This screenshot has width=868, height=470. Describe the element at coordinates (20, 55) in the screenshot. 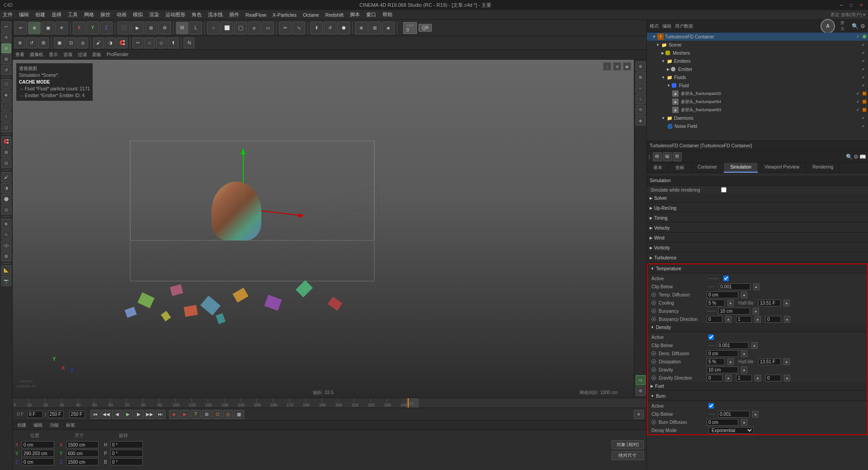

I see `viewport-menu-view: 查看` at that location.